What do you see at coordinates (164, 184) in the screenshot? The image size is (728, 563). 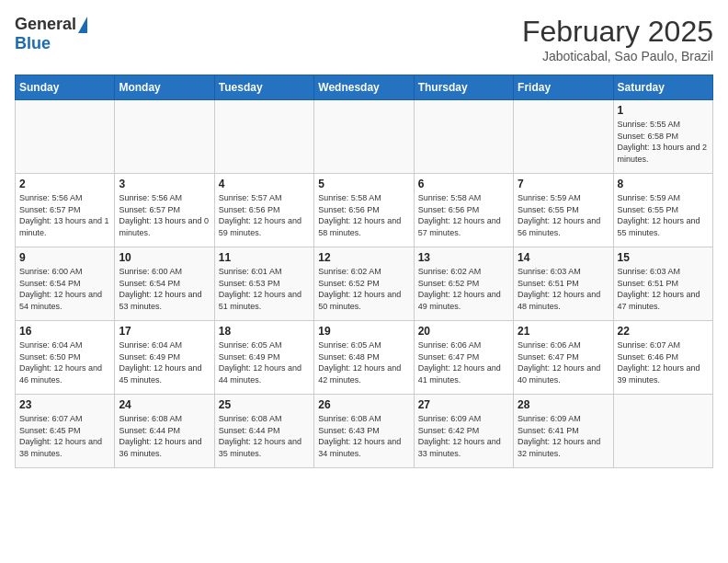 I see `day-number: 3` at bounding box center [164, 184].